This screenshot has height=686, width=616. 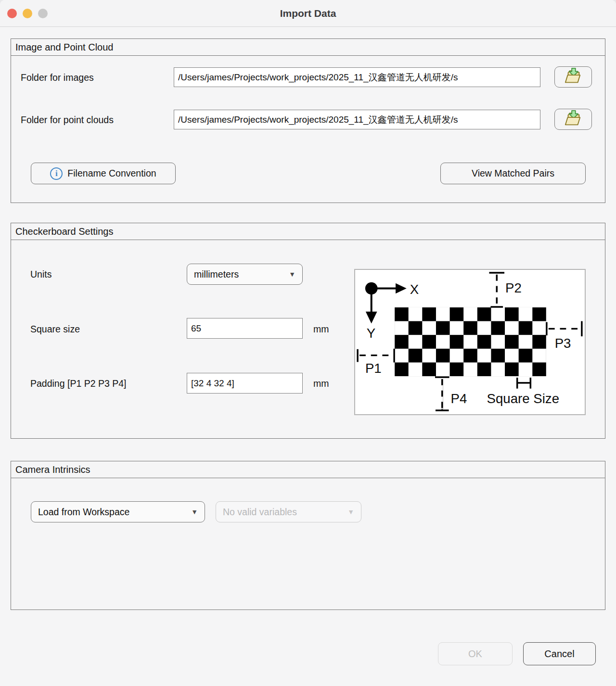 I want to click on folder-images-input, so click(x=357, y=77).